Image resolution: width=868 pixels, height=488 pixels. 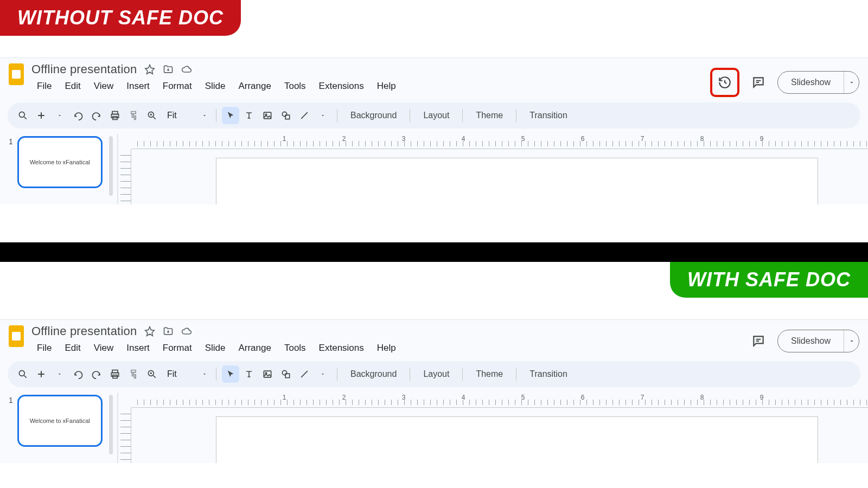 I want to click on section-divider, so click(x=434, y=252).